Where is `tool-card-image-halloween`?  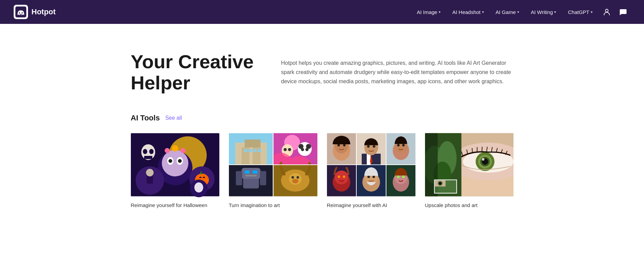 tool-card-image-halloween is located at coordinates (175, 165).